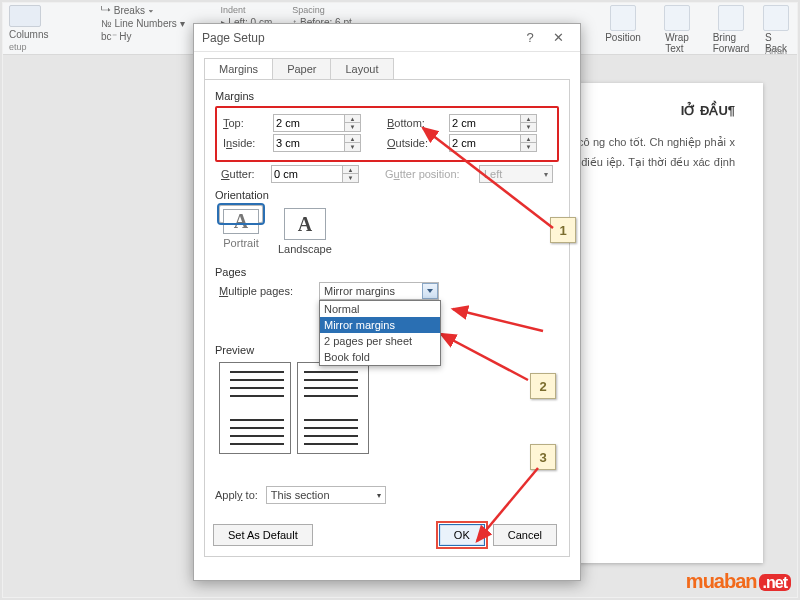 This screenshot has width=800, height=600. What do you see at coordinates (525, 535) in the screenshot?
I see `cancel-button: Cancel` at bounding box center [525, 535].